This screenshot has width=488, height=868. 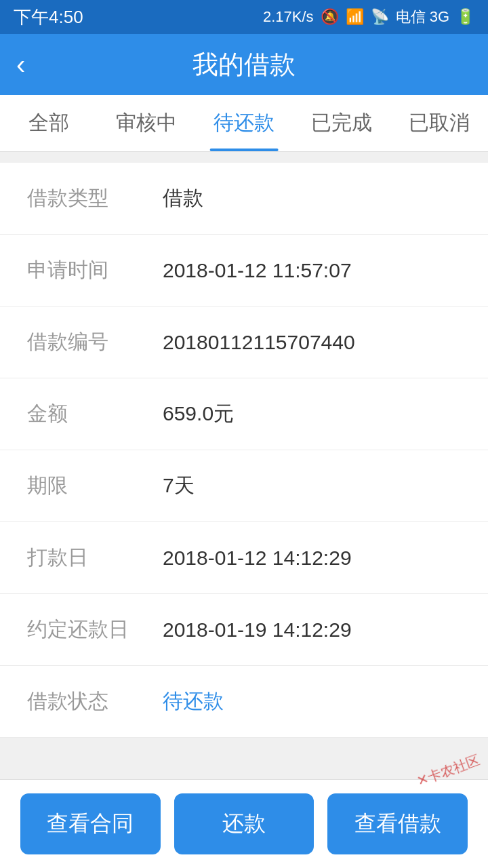 I want to click on status-time: 下午4:50, so click(x=49, y=18).